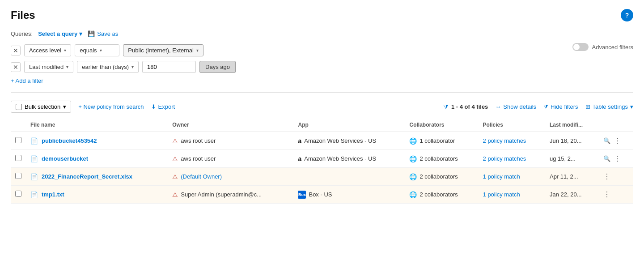 The width and height of the screenshot is (644, 260). I want to click on filter-2-days-ago-button: Days ago, so click(217, 67).